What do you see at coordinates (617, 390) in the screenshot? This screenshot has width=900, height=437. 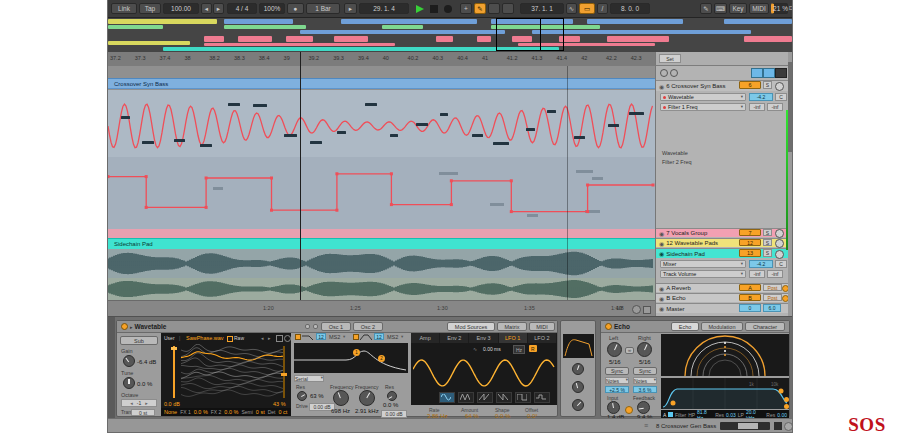 I see `left-offset-field: +2.5 %` at bounding box center [617, 390].